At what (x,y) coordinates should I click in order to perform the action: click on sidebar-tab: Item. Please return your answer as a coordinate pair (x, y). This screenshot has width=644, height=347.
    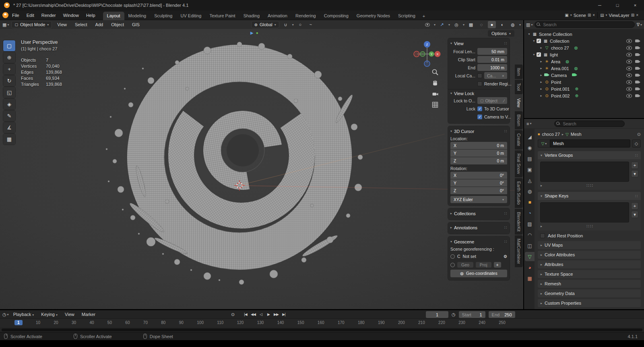
    Looking at the image, I should click on (519, 72).